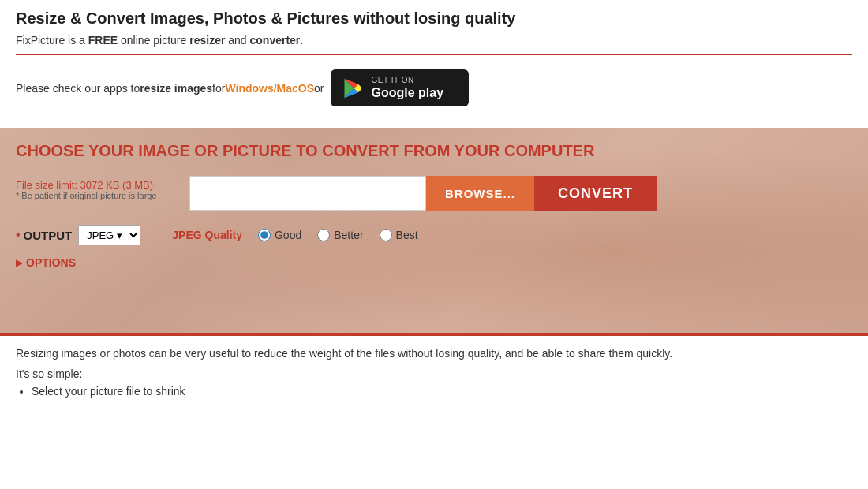  Describe the element at coordinates (207, 235) in the screenshot. I see `jpeg-quality-label: JPEG Quality` at that location.